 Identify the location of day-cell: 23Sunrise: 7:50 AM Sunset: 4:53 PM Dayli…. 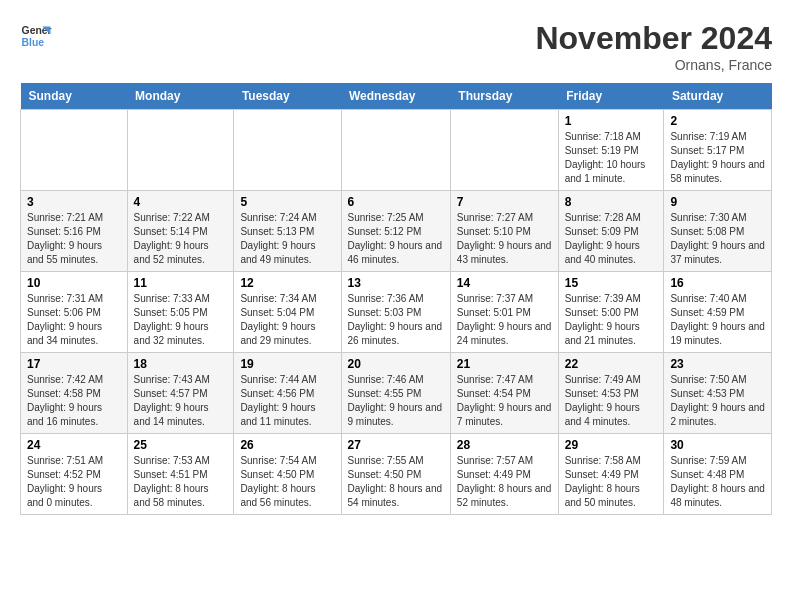
(718, 394).